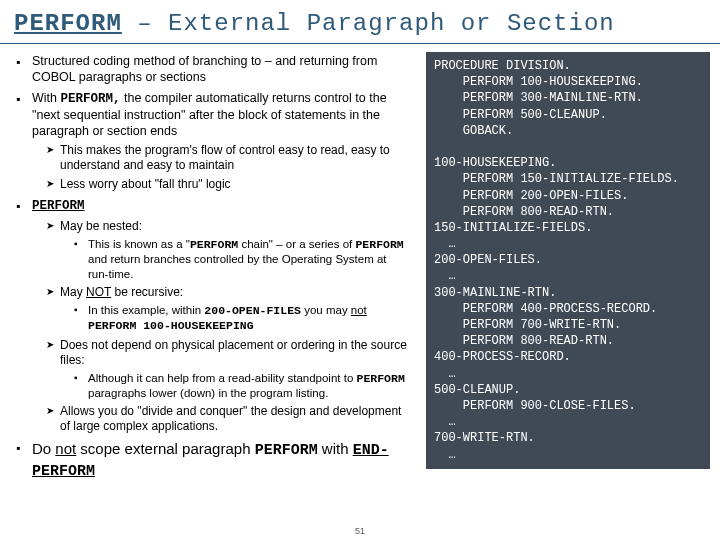 The image size is (720, 540). Describe the element at coordinates (228, 310) in the screenshot. I see `bullet-3-sub2: May NOT be recursive: In this example, w…` at that location.